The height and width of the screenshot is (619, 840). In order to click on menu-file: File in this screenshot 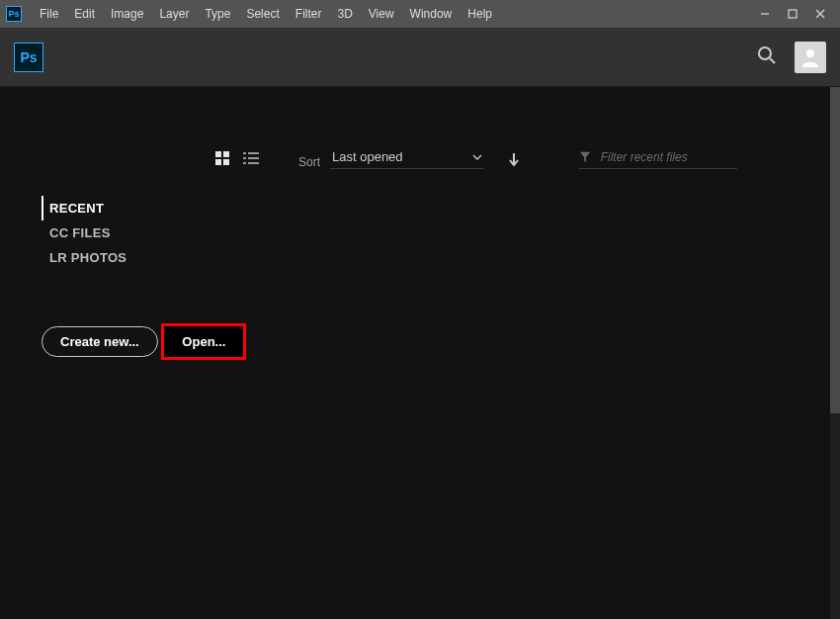, I will do `click(49, 14)`.